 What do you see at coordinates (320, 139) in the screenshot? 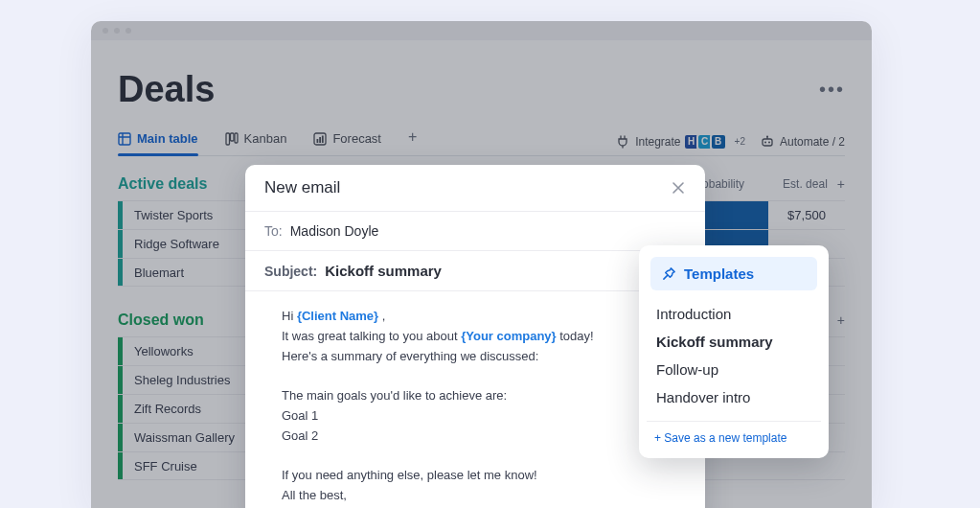
I see `chart-icon` at bounding box center [320, 139].